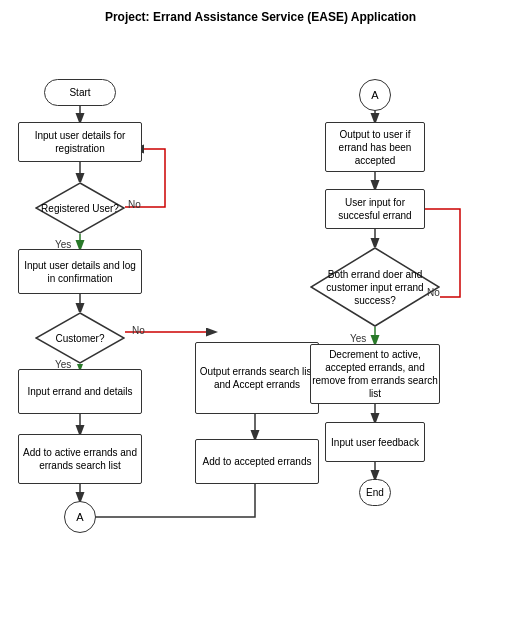  What do you see at coordinates (80, 208) in the screenshot?
I see `registered-user-diamond: Registered User?` at bounding box center [80, 208].